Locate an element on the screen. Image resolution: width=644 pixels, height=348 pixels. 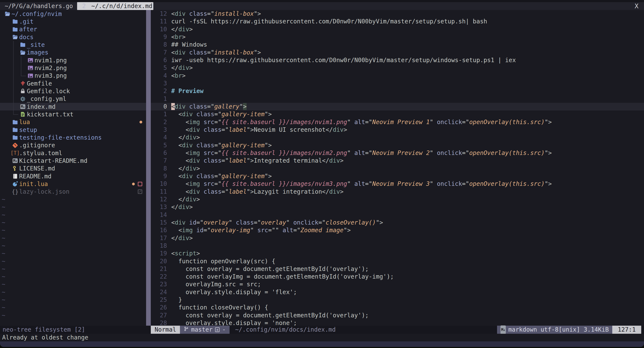
tree-item-images: images is located at coordinates (73, 52).